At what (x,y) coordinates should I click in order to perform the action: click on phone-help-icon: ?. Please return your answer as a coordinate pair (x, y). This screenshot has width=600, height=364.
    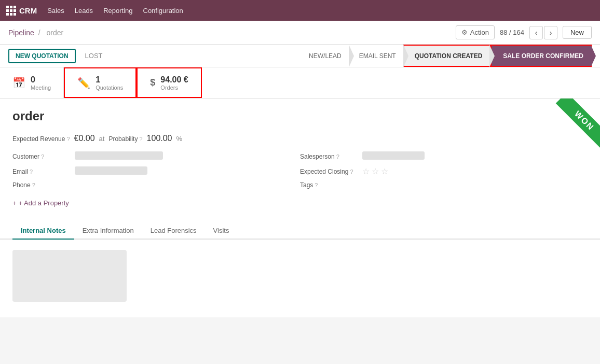
    Looking at the image, I should click on (34, 185).